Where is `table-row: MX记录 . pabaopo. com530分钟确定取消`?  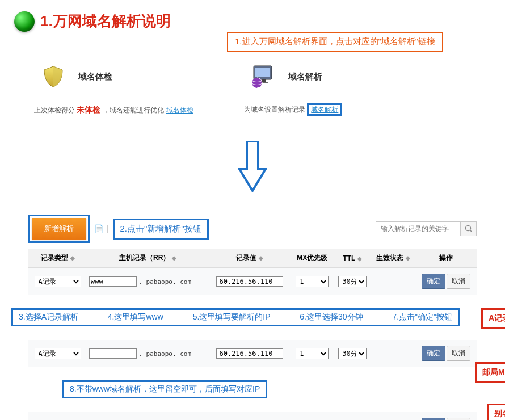 table-row: MX记录 . pabaopo. com530分钟确定取消 is located at coordinates (253, 415).